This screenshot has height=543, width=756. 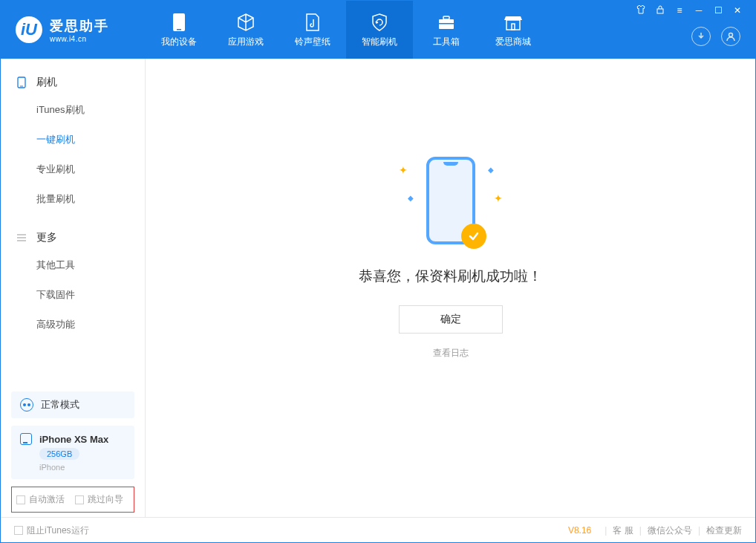 What do you see at coordinates (451, 354) in the screenshot?
I see `view-log-link: 查看日志` at bounding box center [451, 354].